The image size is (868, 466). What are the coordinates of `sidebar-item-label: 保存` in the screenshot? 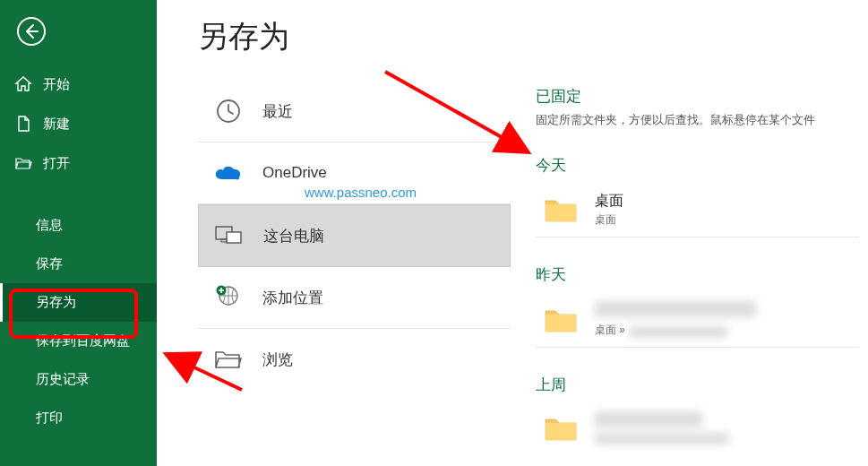 It's located at (49, 263).